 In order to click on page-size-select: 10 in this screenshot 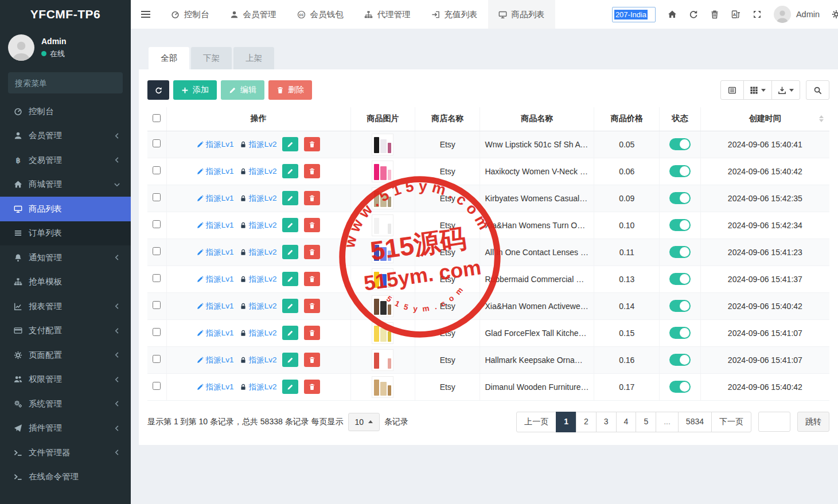, I will do `click(364, 422)`.